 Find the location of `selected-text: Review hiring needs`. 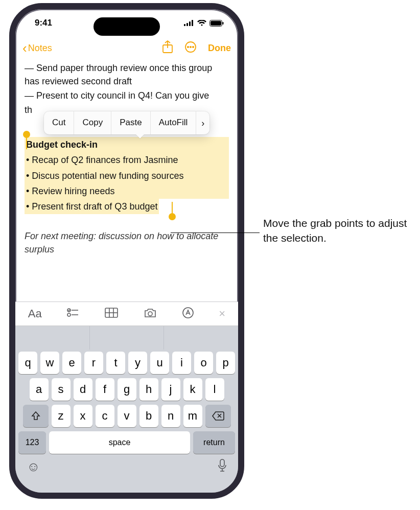

selected-text: Review hiring needs is located at coordinates (127, 191).